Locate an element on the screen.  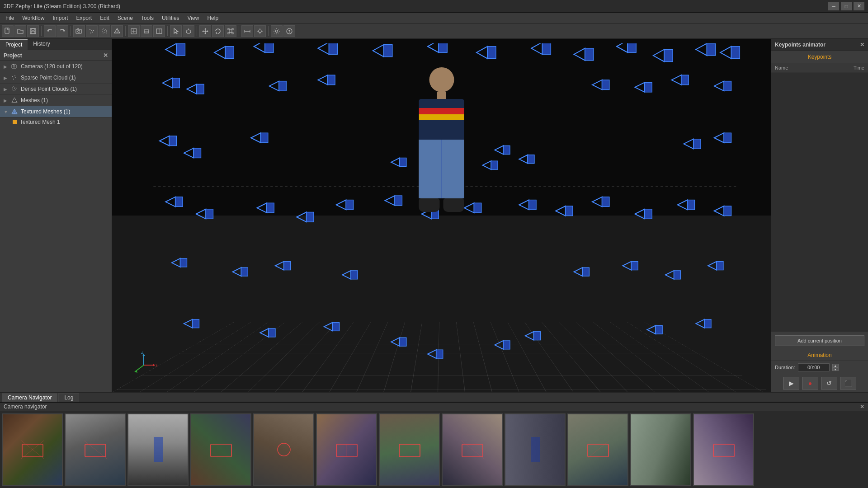
tb-settings is located at coordinates (277, 31).